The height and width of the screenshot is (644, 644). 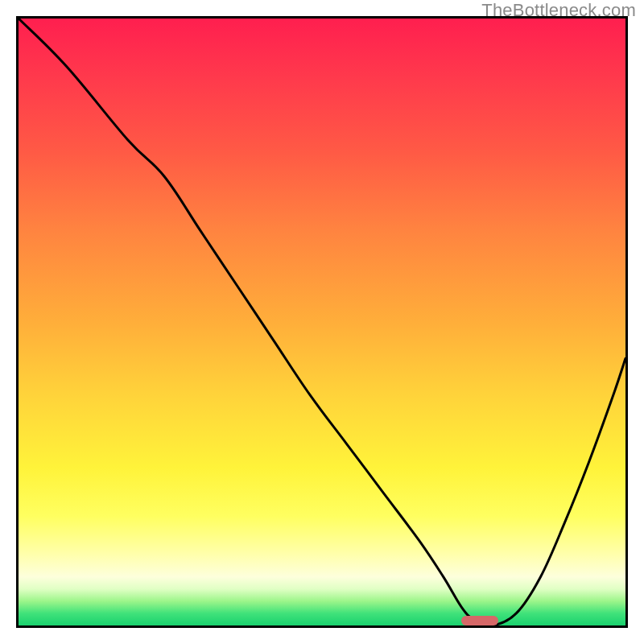 I want to click on minimum-marker, so click(x=480, y=621).